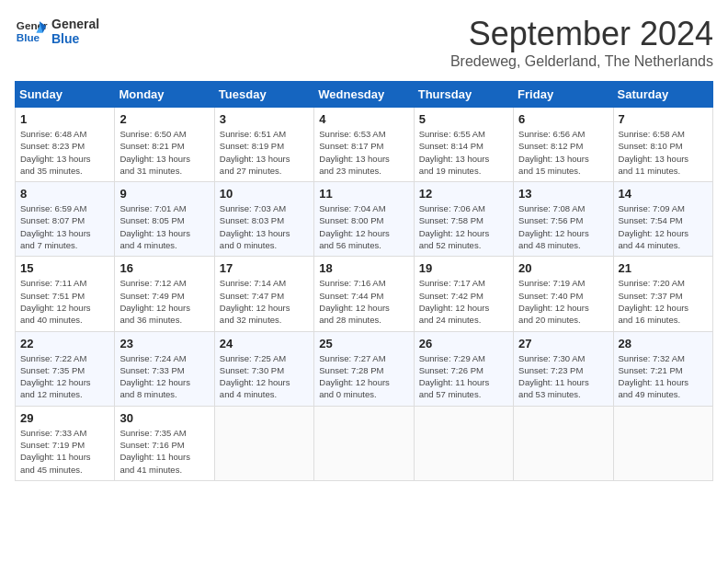 This screenshot has height=563, width=728. Describe the element at coordinates (264, 368) in the screenshot. I see `calendar-cell: 24Sunrise: 7:25 AM Sunset: 7:30 PM Dayli…` at that location.